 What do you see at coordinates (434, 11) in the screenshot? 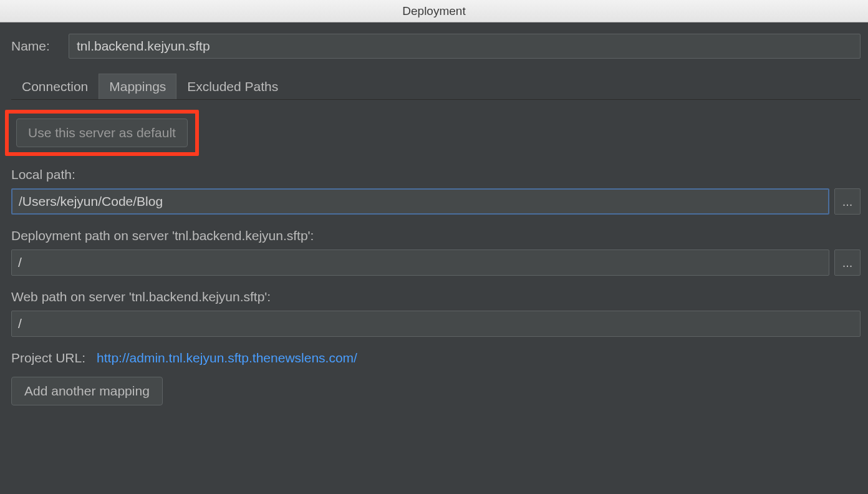
I see `window-title: Deployment` at bounding box center [434, 11].